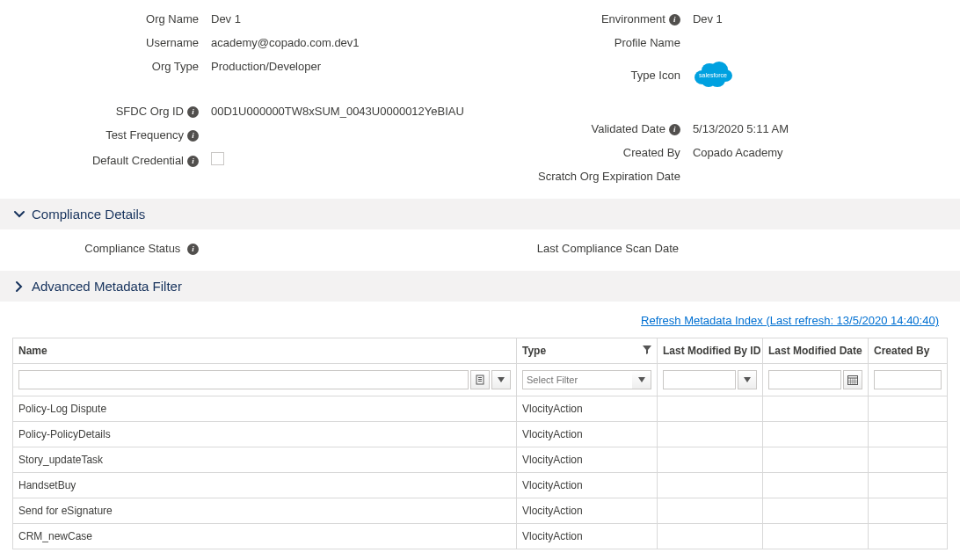 The image size is (960, 560). Describe the element at coordinates (172, 42) in the screenshot. I see `field-label: Username` at that location.